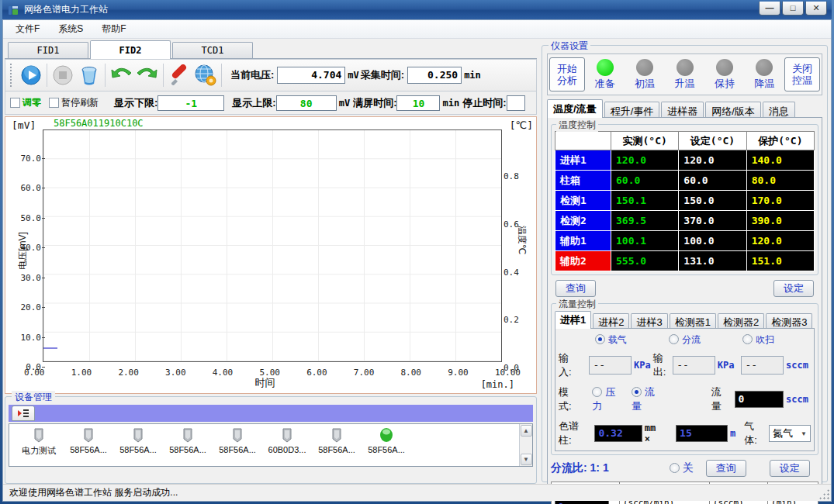 The height and width of the screenshot is (504, 834). I want to click on table-row-alert: 辅助2 555.0 131.0 151.0, so click(685, 261).